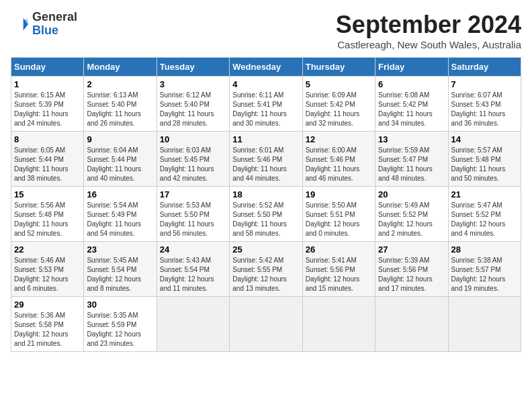 The height and width of the screenshot is (411, 532). What do you see at coordinates (47, 330) in the screenshot?
I see `day-info: Sunrise: 5:36 AM Sunset: 5:58 PM Dayligh…` at bounding box center [47, 330].